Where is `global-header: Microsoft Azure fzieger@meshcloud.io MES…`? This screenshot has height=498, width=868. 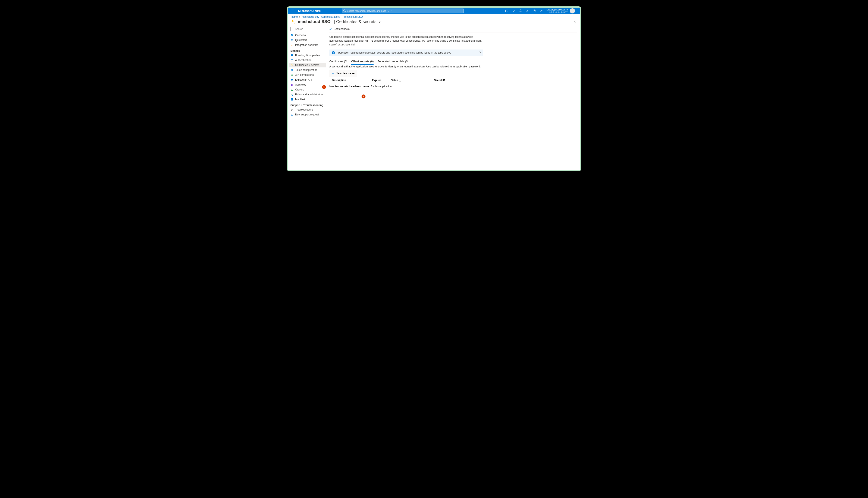 global-header: Microsoft Azure fzieger@meshcloud.io MES… is located at coordinates (434, 11).